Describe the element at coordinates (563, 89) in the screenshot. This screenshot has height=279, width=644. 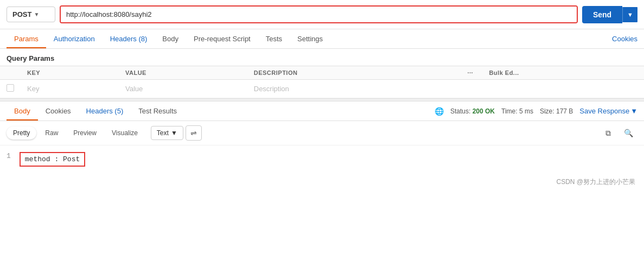
I see `row-bulk-cell` at that location.